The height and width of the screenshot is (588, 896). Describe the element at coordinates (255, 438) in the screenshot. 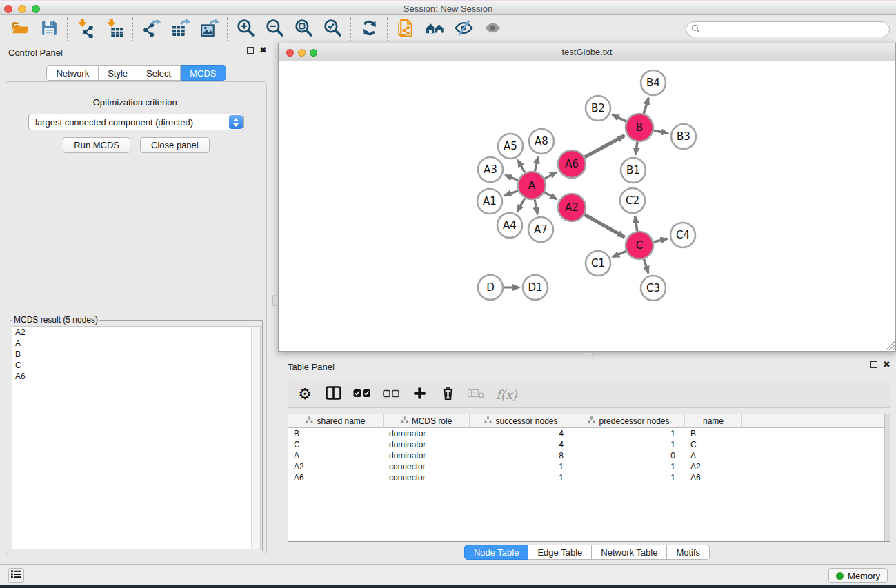

I see `list-scrollbar` at that location.